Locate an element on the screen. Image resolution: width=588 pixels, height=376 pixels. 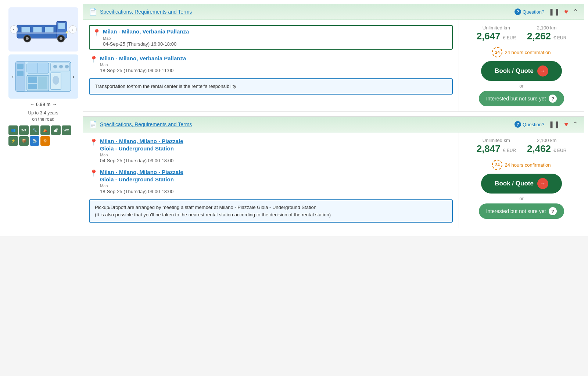
confirmation-badge-2: 24 24 hours confirmation is located at coordinates (521, 165).